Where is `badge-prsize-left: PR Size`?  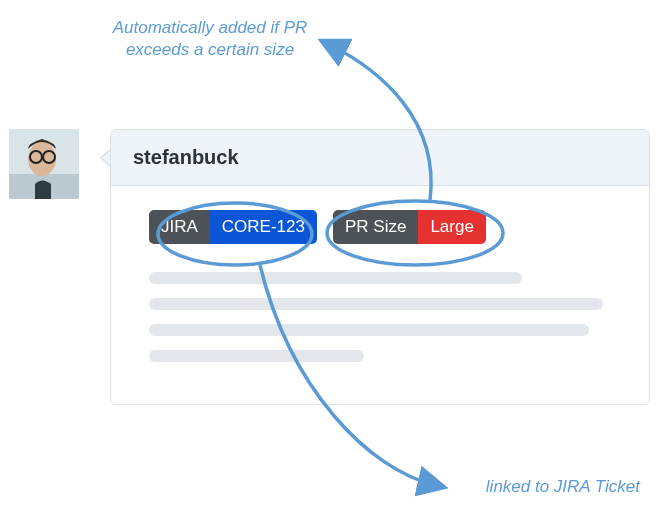
badge-prsize-left: PR Size is located at coordinates (376, 227).